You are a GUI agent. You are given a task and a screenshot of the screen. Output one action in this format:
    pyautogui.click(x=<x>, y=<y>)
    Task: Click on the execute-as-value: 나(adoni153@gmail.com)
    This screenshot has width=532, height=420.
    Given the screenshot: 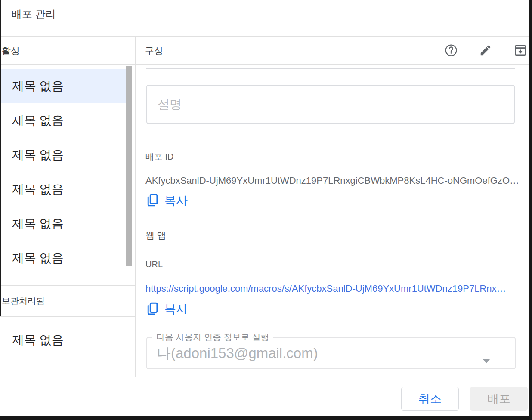 What is the action you would take?
    pyautogui.click(x=331, y=354)
    